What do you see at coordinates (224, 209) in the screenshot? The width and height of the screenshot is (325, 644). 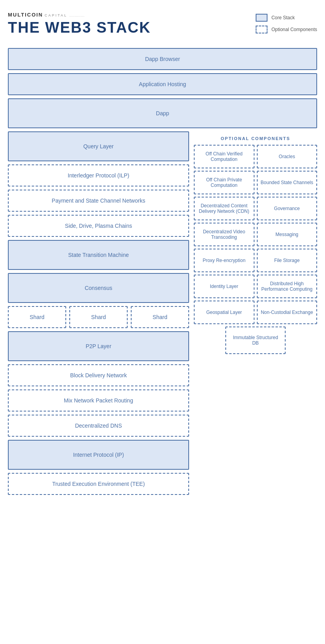 I see `decentralized-cdn-label: Decentralized Content Delivery Network (…` at bounding box center [224, 209].